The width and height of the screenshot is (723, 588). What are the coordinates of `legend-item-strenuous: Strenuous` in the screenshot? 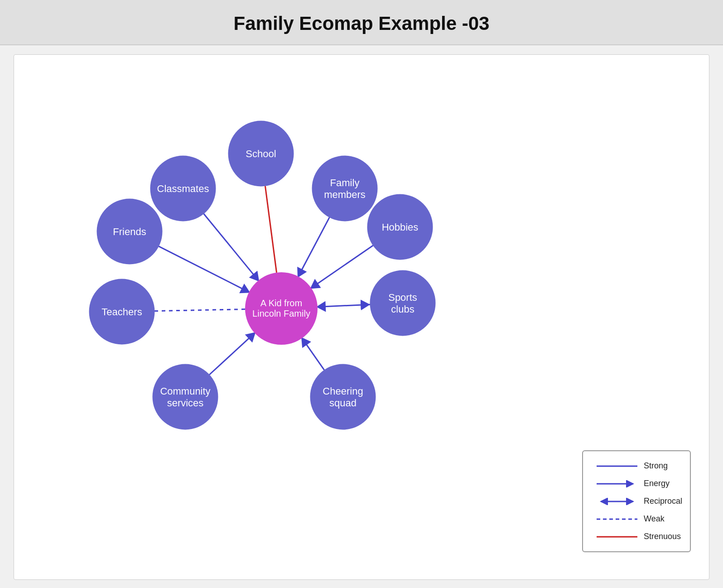 It's located at (636, 536).